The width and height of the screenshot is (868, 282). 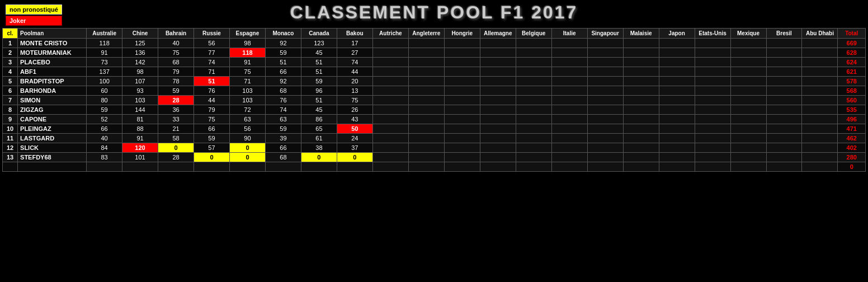 What do you see at coordinates (319, 120) in the screenshot?
I see `score-cell: 86` at bounding box center [319, 120].